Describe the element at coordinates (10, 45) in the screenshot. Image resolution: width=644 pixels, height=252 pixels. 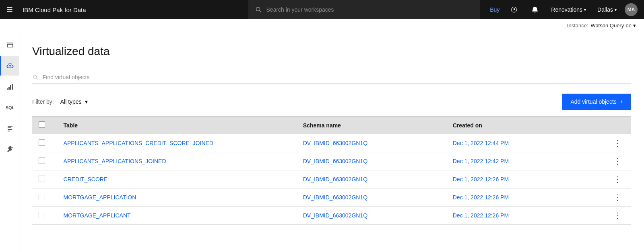
I see `store-icon` at that location.